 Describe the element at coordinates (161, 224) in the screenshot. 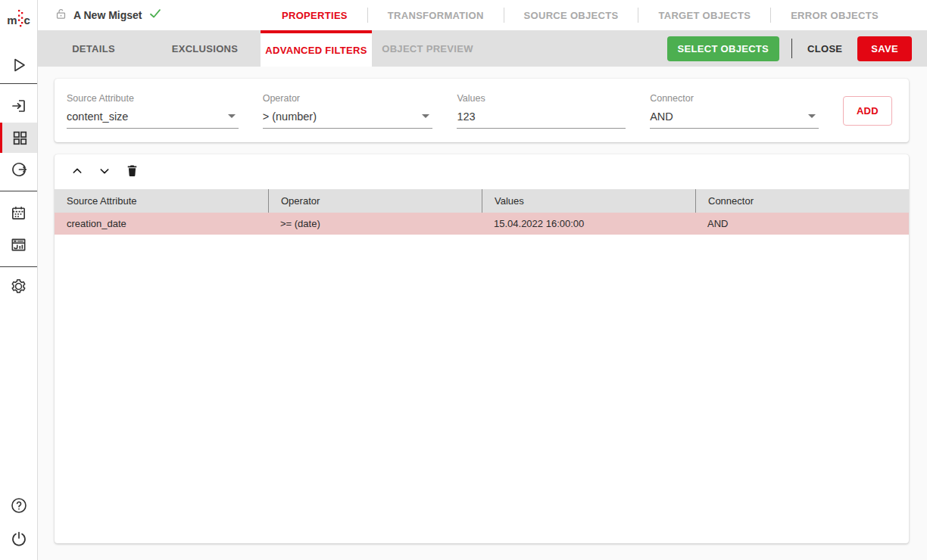

I see `cell-source-attribute: creation_date` at that location.